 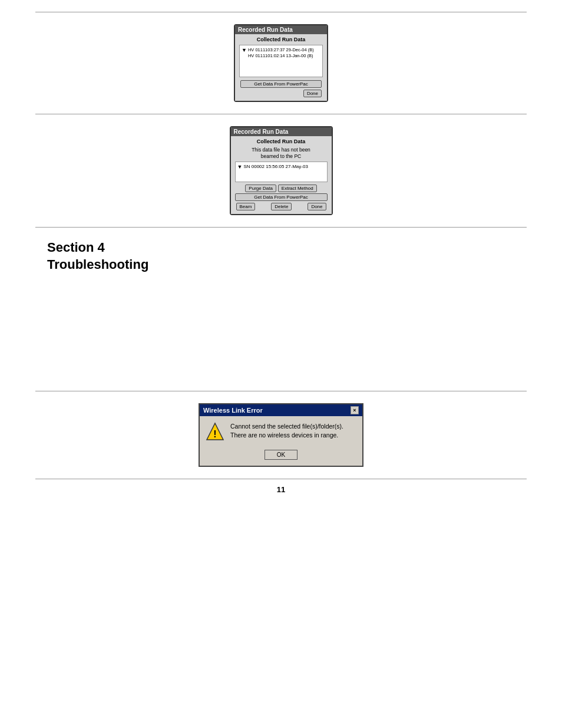 I want to click on panel1-body: Collected Run Data ▼ HV 0111103:27:37 29…, so click(x=281, y=67).